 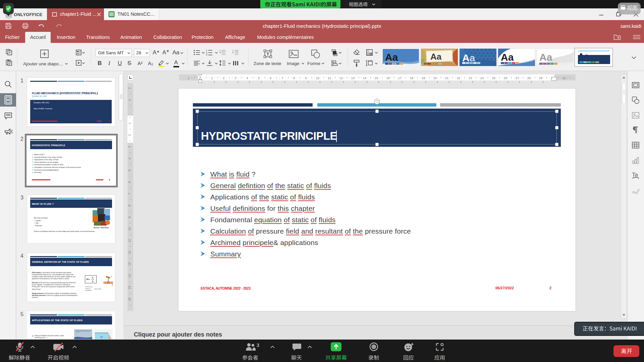 I want to click on svg-text: 27, so click(x=517, y=78).